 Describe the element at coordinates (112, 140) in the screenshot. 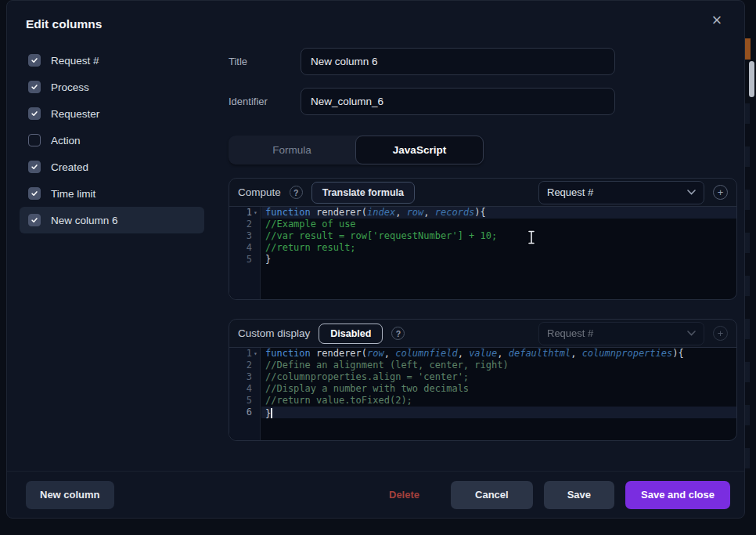

I see `sidebar-item: Action` at that location.